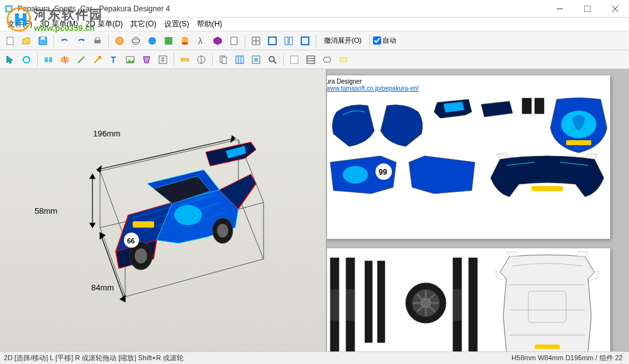 The height and width of the screenshot is (364, 629). What do you see at coordinates (218, 41) in the screenshot?
I see `tb-cube` at bounding box center [218, 41].